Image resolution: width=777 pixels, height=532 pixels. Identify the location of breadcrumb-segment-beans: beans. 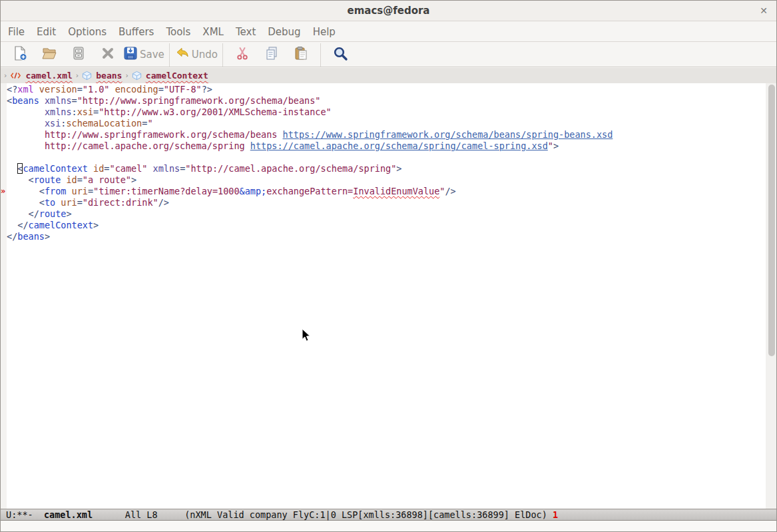
(102, 76).